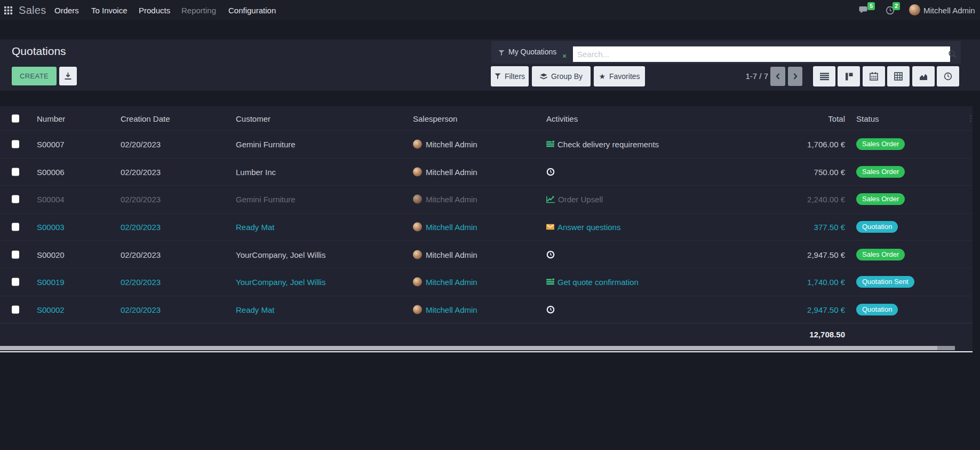 This screenshot has height=450, width=980. I want to click on row-number: S00007, so click(51, 144).